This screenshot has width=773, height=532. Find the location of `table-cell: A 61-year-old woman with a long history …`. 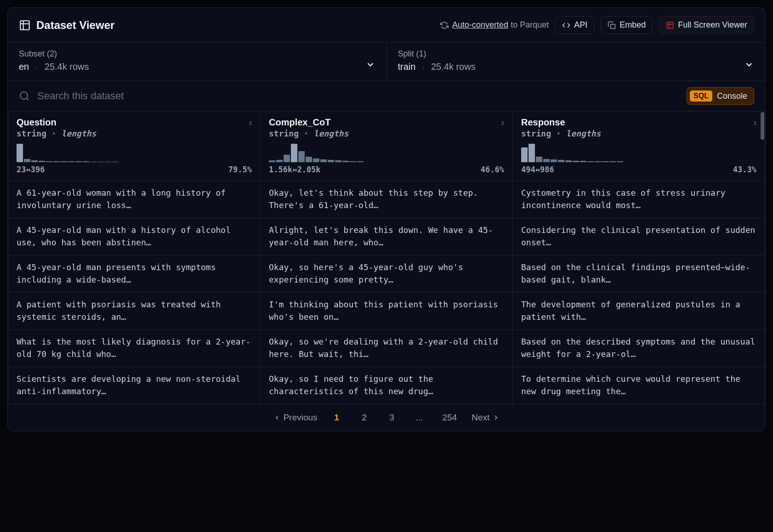

table-cell: A 61-year-old woman with a long history … is located at coordinates (134, 199).